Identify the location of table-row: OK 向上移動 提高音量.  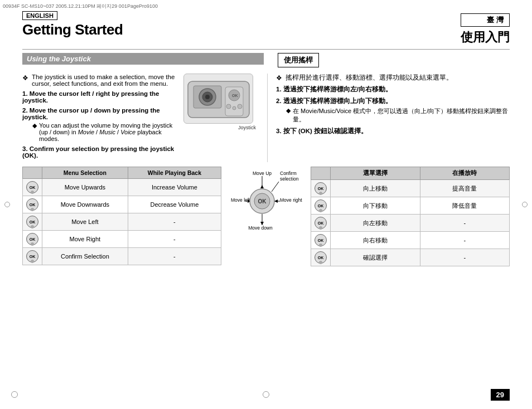
(410, 188).